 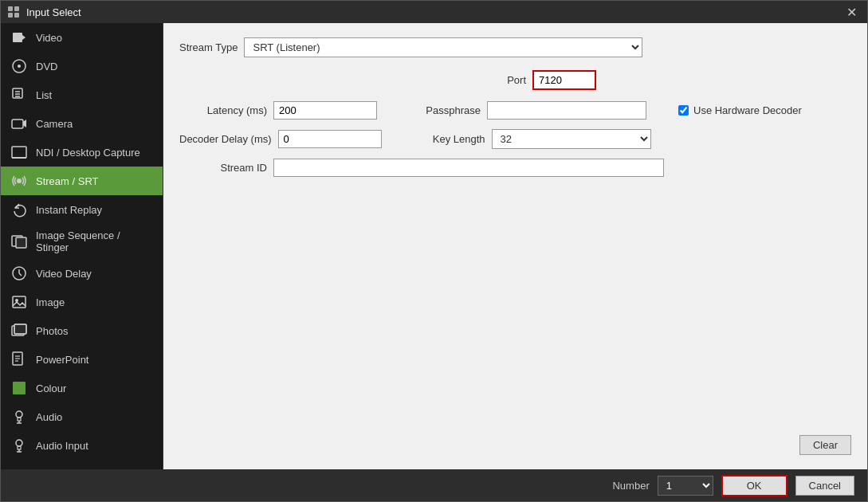 I want to click on stream-id-label: Stream ID, so click(x=223, y=167).